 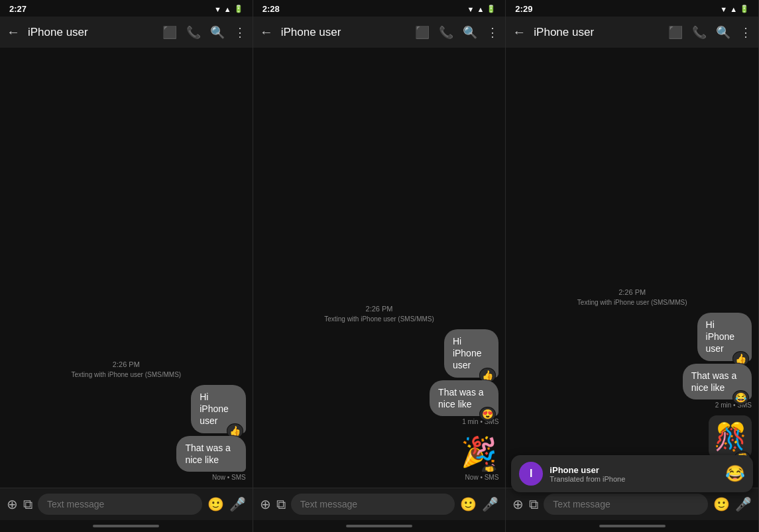 I want to click on message-row-2-2: That was a nice like 😍 1 min • SMS, so click(x=379, y=405).